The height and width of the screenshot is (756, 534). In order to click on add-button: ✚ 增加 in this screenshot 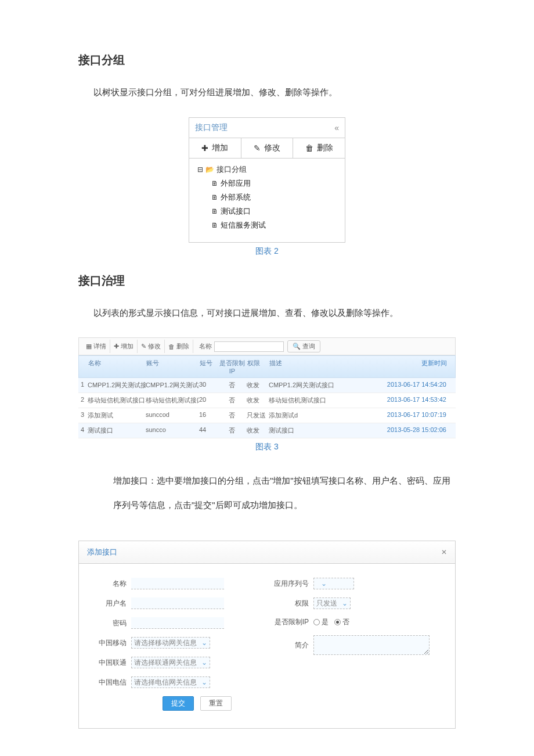, I will do `click(215, 148)`.